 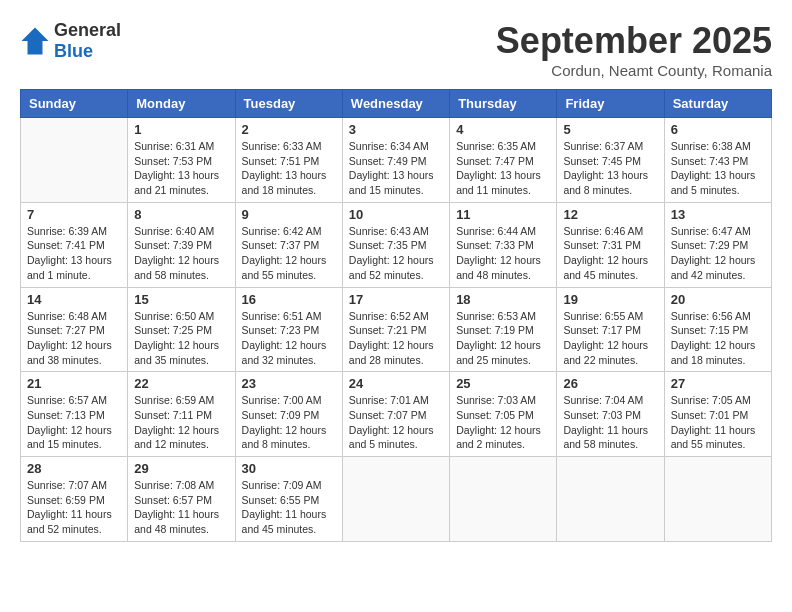 I want to click on day-number: 23, so click(x=289, y=384).